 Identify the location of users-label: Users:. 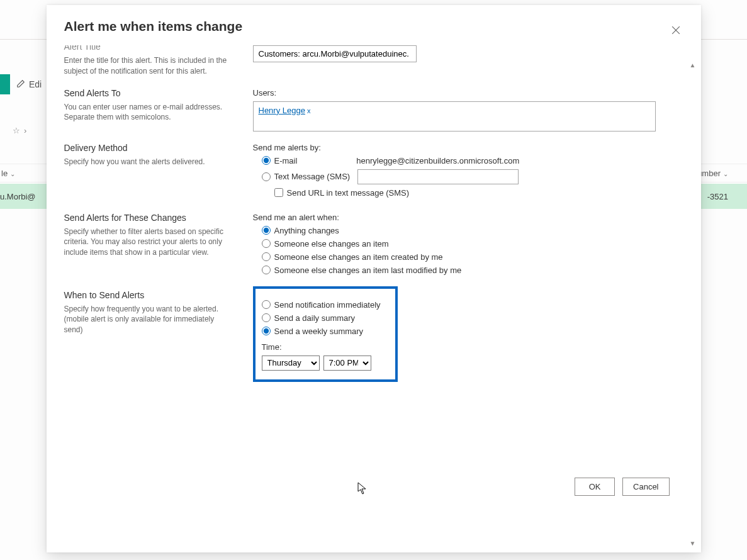
(466, 93).